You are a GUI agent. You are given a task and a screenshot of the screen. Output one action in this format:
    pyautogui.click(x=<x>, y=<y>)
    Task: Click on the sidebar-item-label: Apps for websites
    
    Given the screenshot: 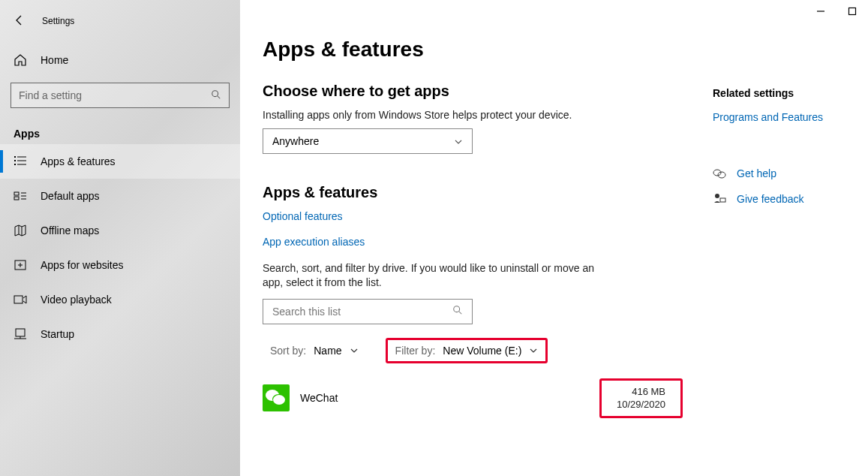 What is the action you would take?
    pyautogui.click(x=83, y=265)
    